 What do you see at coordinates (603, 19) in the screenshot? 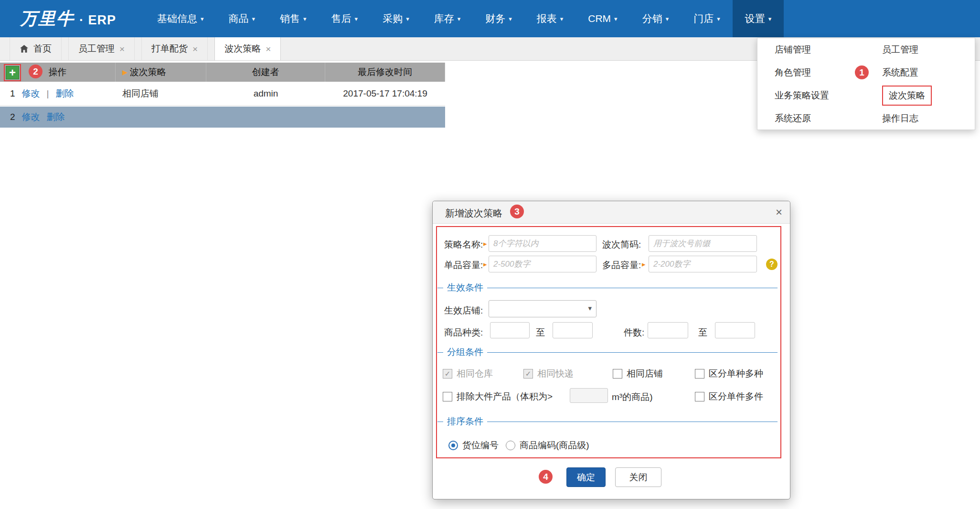
I see `nav-item-crm: CRM▾` at bounding box center [603, 19].